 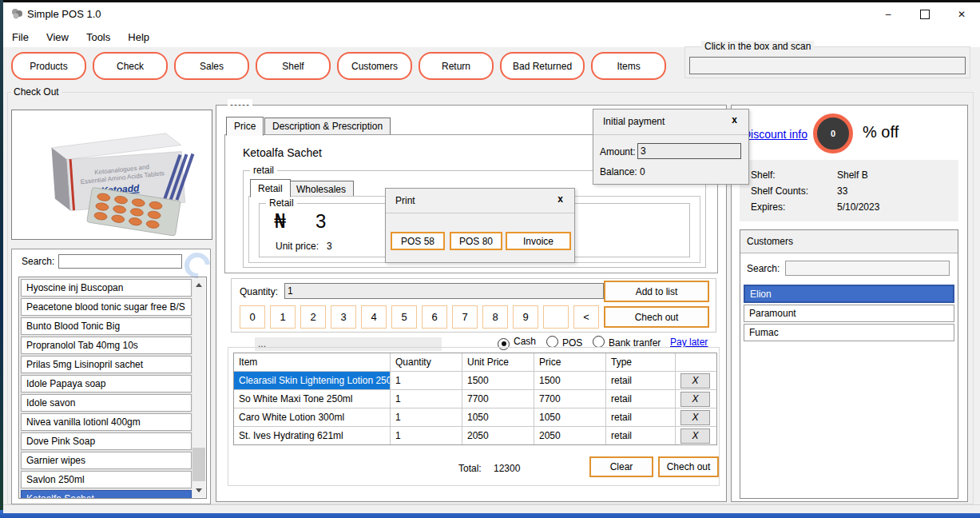 What do you see at coordinates (21, 37) in the screenshot?
I see `menu-file: File` at bounding box center [21, 37].